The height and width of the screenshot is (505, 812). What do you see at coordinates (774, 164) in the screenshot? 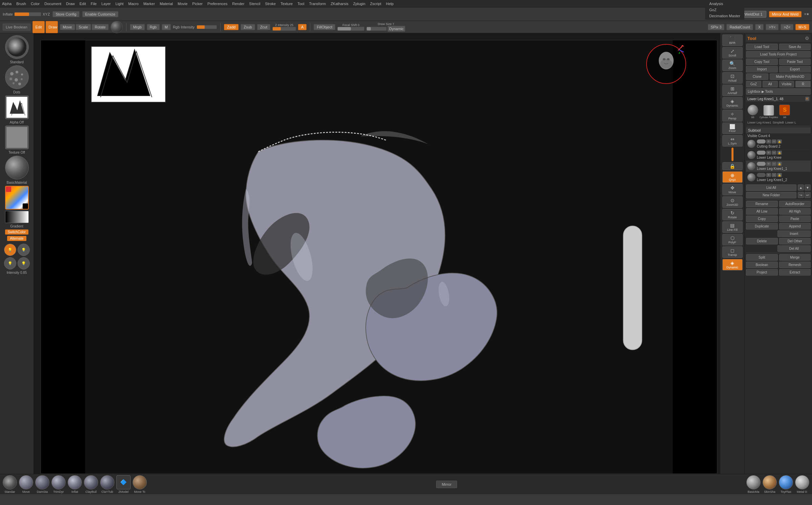
I see `subtool-edit-3: ✏` at bounding box center [774, 164].